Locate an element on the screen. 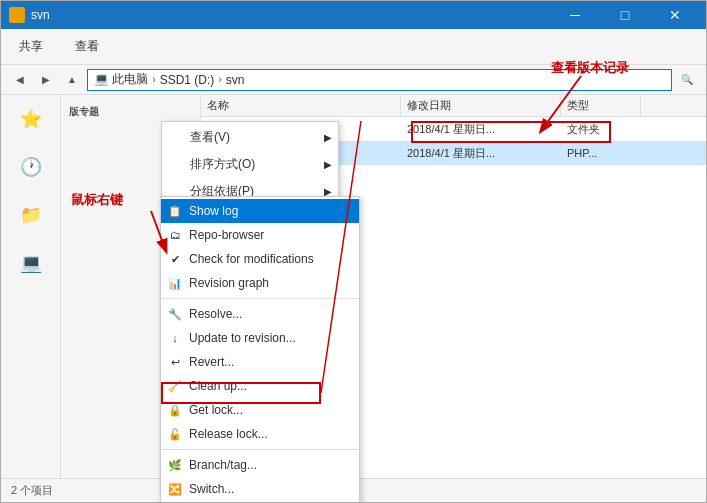 The image size is (707, 503). share-button: 共享 is located at coordinates (31, 46).